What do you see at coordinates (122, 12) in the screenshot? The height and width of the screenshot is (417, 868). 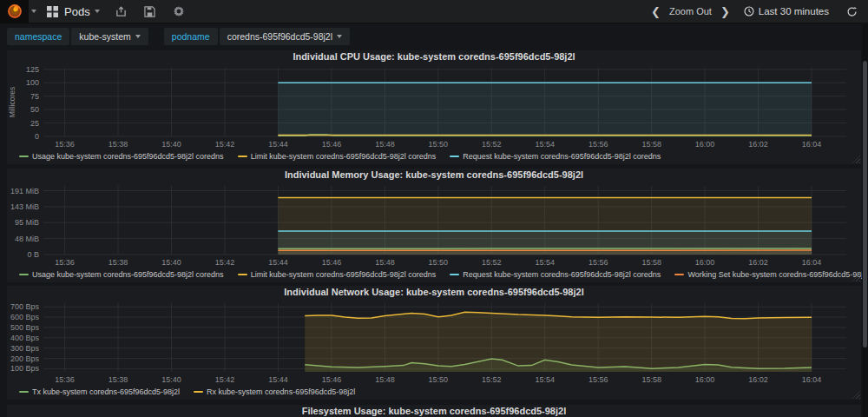 I see `share-button` at bounding box center [122, 12].